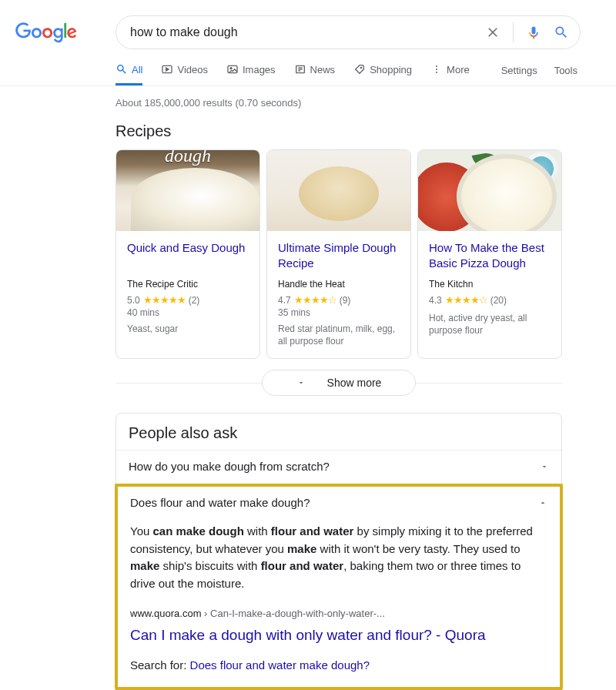 The image size is (616, 690). What do you see at coordinates (566, 74) in the screenshot?
I see `nav-tools: Tools` at bounding box center [566, 74].